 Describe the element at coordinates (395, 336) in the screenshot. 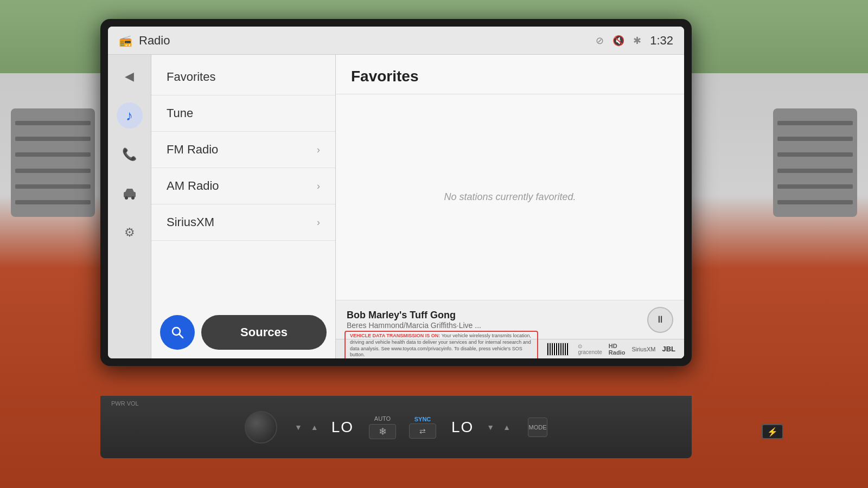

I see `notice-title: VEHICLE DATA TRANSMISSION IS ON:` at that location.